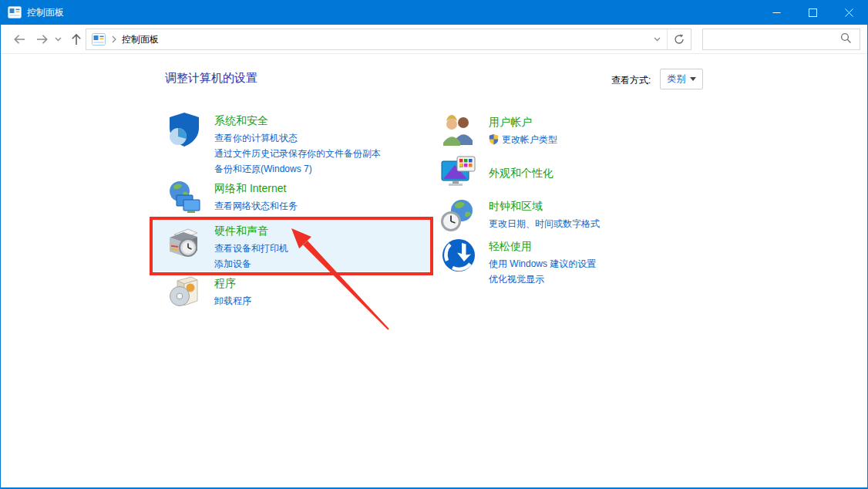 The height and width of the screenshot is (489, 868). Describe the element at coordinates (631, 80) in the screenshot. I see `view-by-label: 查看方式:` at that location.